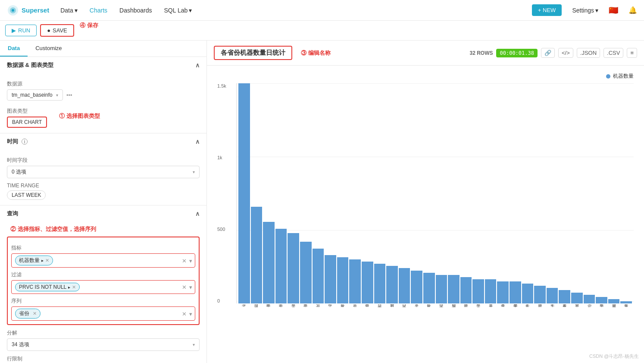  I want to click on logo-text: Superset, so click(35, 10).